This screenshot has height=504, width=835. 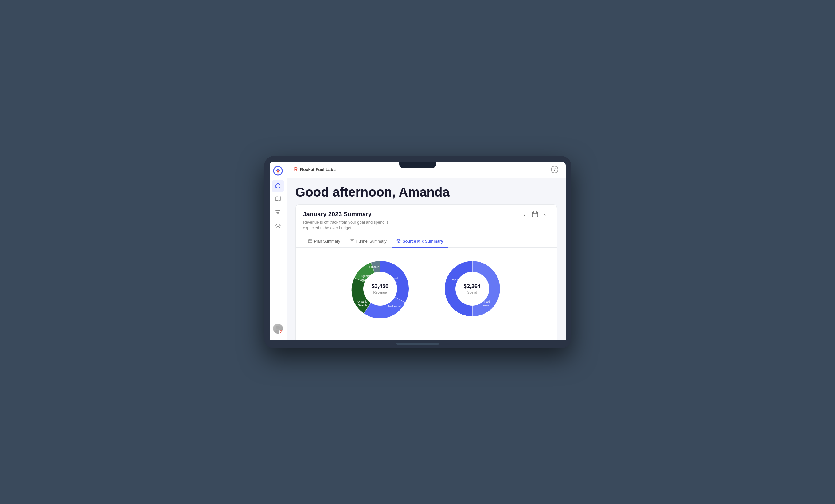 I want to click on tabs: Plan Summary Funnel Summary, so click(x=426, y=241).